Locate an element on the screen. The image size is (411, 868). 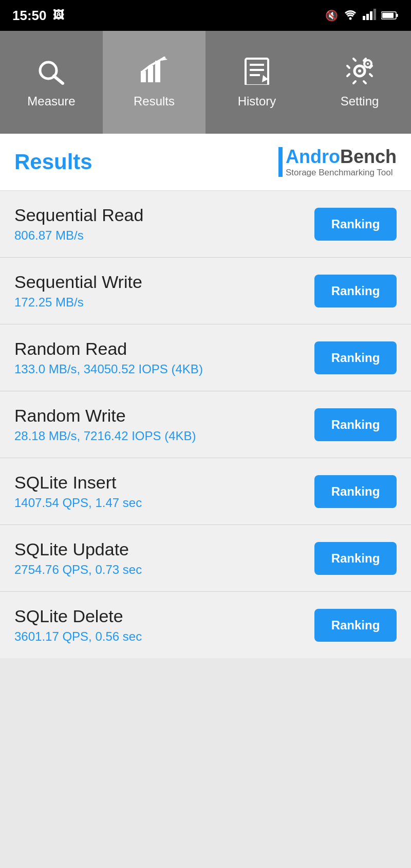
benchmark-item-random-write: Random Write 28.18 MB/s, 7216.42 IOPS (4… is located at coordinates (206, 425).